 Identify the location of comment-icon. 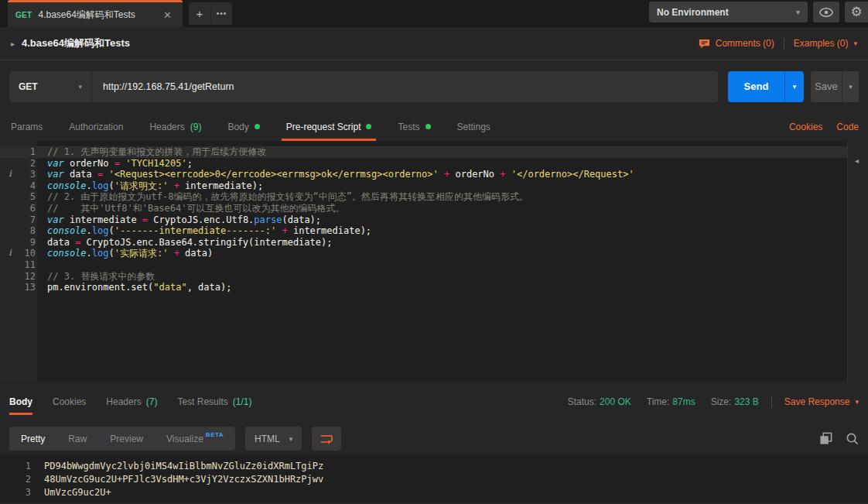
(704, 43).